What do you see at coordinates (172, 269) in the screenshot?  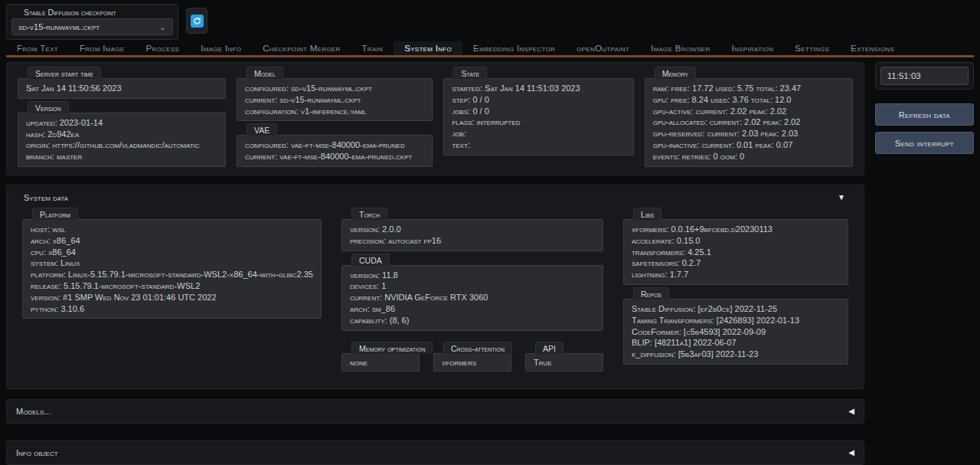 I see `panel-platform-content: host: wslarch: x86_64cpu: x86_64system: …` at bounding box center [172, 269].